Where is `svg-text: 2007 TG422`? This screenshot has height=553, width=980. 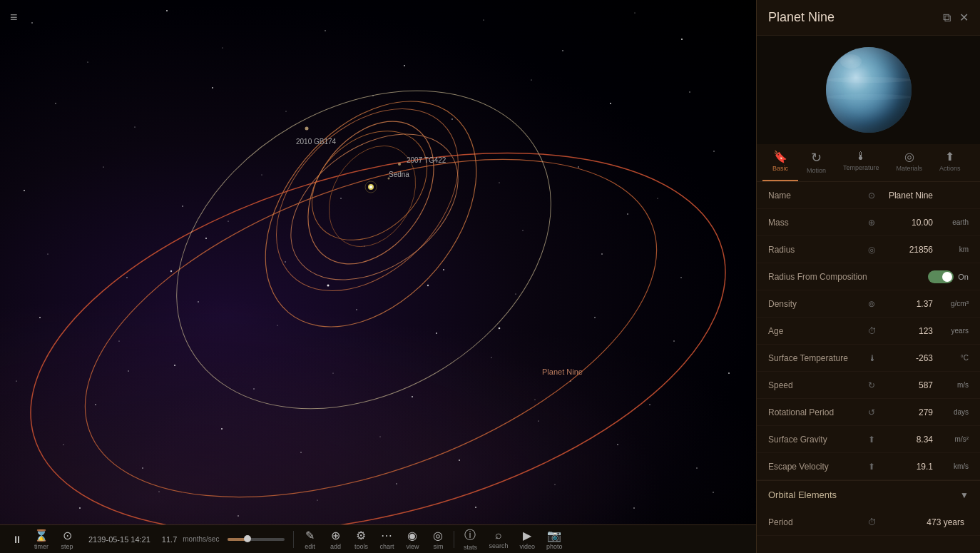
svg-text: 2007 TG422 is located at coordinates (427, 160).